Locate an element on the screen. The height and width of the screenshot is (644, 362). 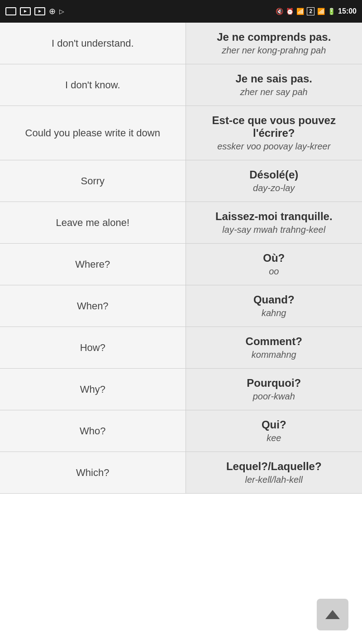
english-cell: When? is located at coordinates (93, 306).